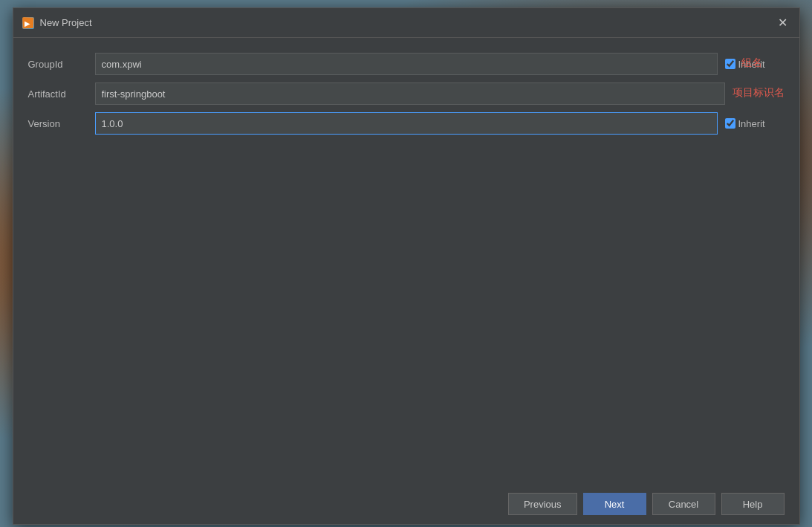  Describe the element at coordinates (783, 23) in the screenshot. I see `close-button: ✕` at that location.